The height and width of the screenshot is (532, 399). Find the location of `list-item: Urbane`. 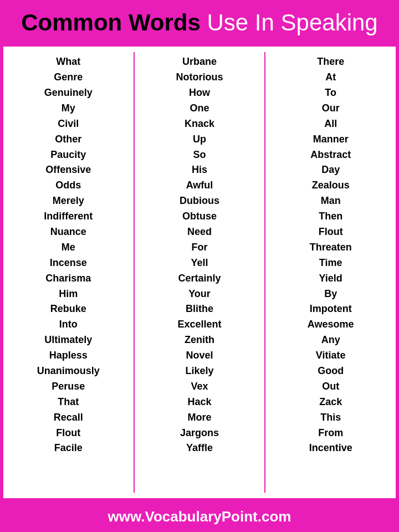

list-item: Urbane is located at coordinates (200, 62).